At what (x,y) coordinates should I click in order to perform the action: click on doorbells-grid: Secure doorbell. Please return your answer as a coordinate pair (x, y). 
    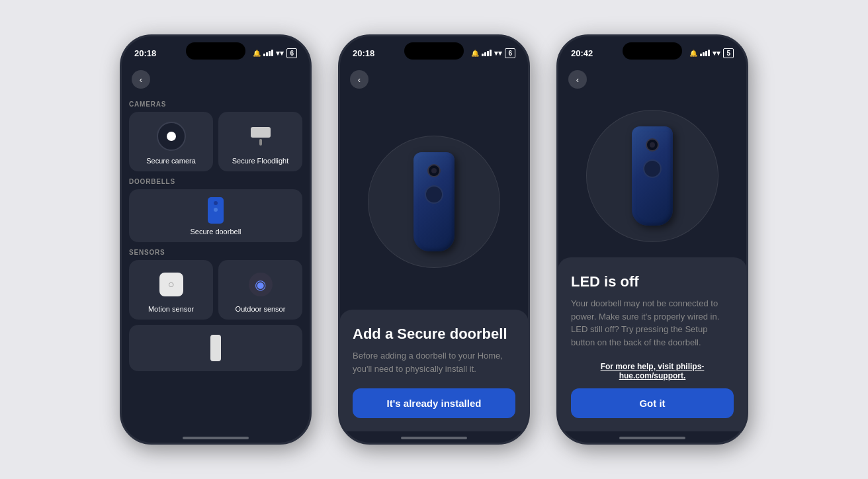
    Looking at the image, I should click on (216, 216).